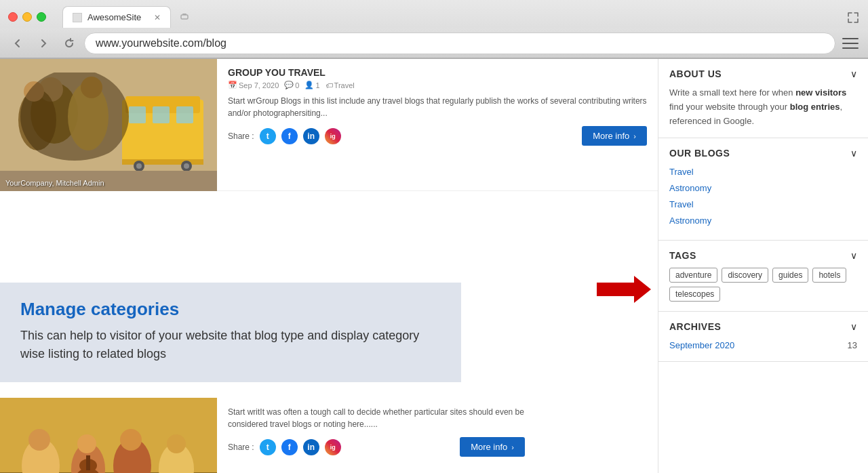 This screenshot has height=473, width=868. What do you see at coordinates (764, 276) in the screenshot?
I see `sidebar-tags: TAGS ∨ adventure discovery guides hotels…` at bounding box center [764, 276].